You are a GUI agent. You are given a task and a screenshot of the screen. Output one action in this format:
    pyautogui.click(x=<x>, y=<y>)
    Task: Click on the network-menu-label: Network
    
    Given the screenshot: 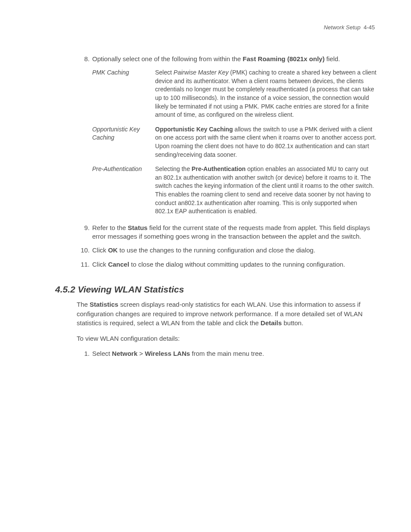 What is the action you would take?
    pyautogui.click(x=125, y=353)
    